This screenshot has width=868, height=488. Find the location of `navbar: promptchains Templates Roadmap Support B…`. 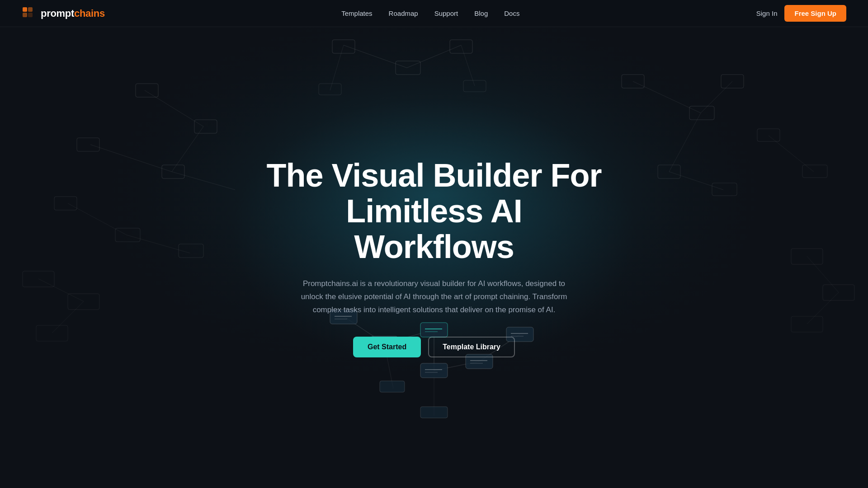

navbar: promptchains Templates Roadmap Support B… is located at coordinates (434, 14).